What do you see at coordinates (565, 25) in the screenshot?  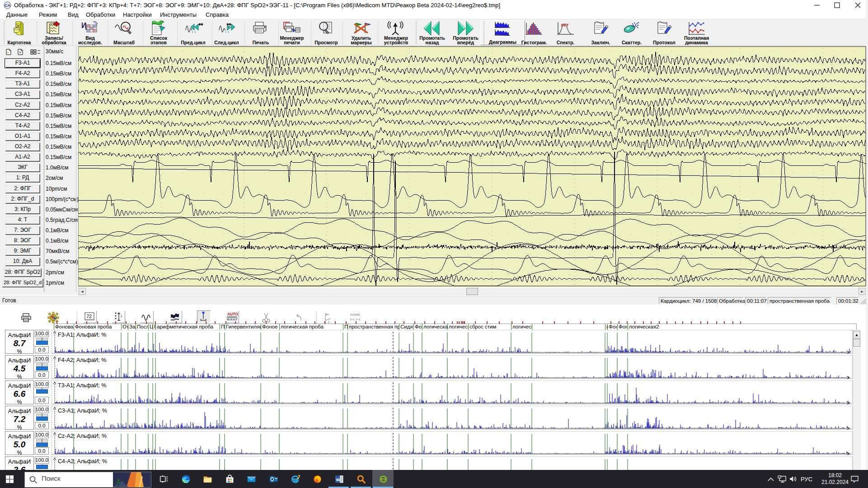 I see `svg-text: FFT` at bounding box center [565, 25].